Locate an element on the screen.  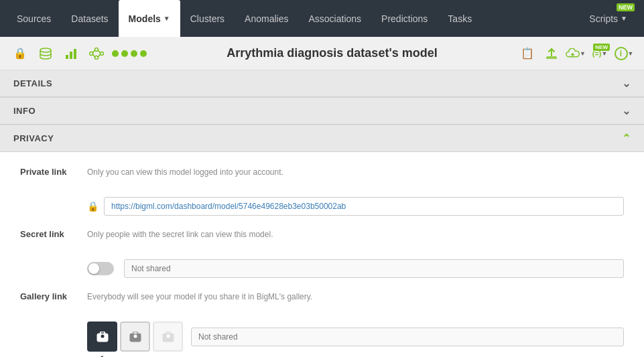
secret-link-toggle is located at coordinates (101, 269).